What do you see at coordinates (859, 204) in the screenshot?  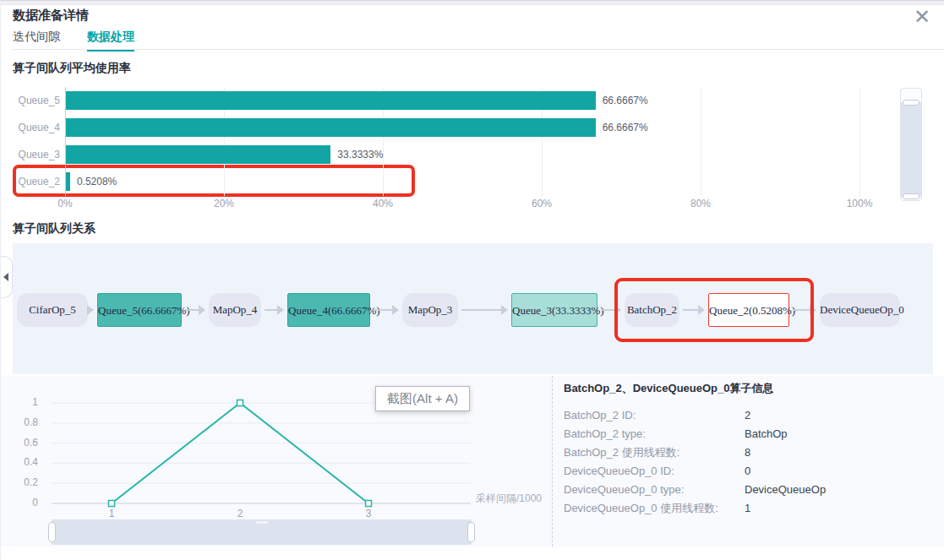 I see `bar-x-tick-label: 100%` at bounding box center [859, 204].